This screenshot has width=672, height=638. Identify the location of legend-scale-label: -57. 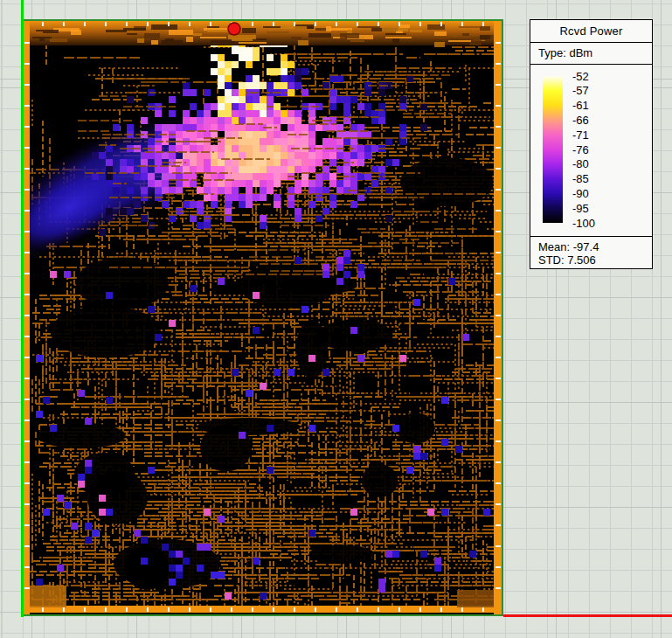
(580, 91).